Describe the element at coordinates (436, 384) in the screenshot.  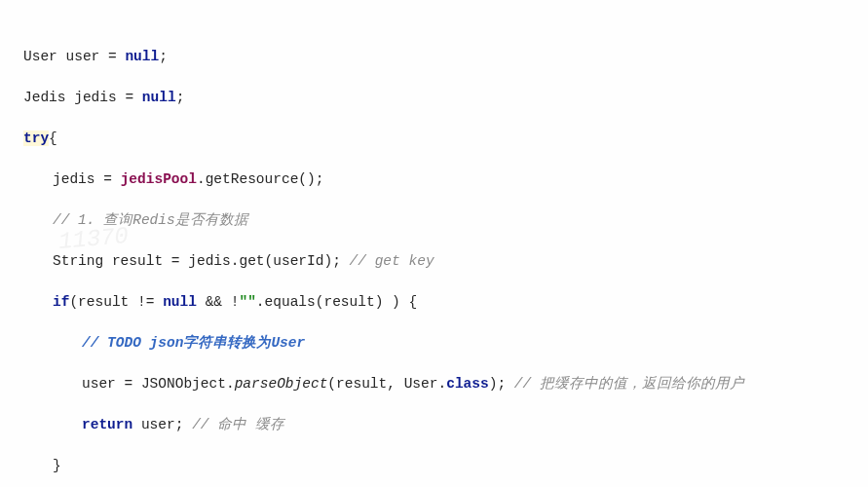
I see `code-line: user = JSONObject.parseObject(result, Us…` at that location.